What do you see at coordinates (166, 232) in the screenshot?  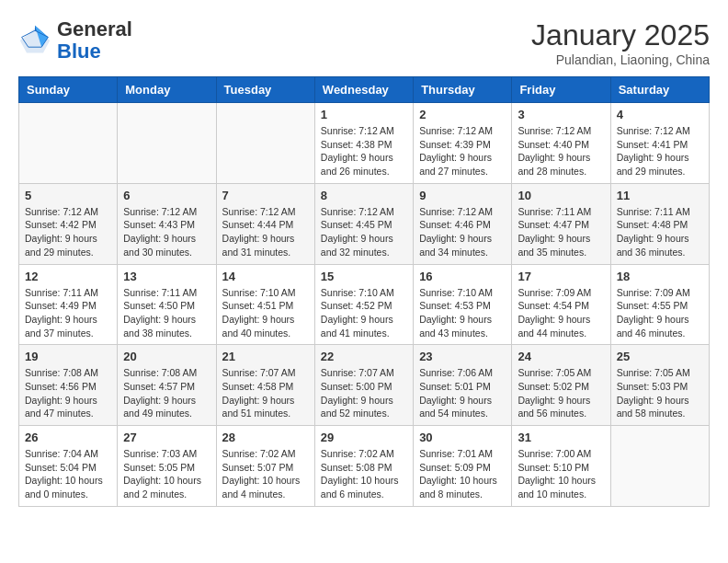 I see `day-info: Sunrise: 7:12 AM Sunset: 4:43 PM Dayligh…` at bounding box center [166, 232].